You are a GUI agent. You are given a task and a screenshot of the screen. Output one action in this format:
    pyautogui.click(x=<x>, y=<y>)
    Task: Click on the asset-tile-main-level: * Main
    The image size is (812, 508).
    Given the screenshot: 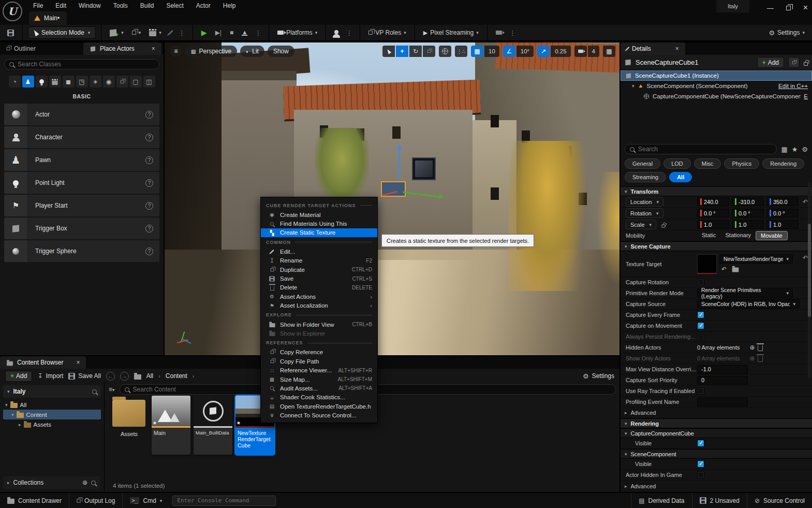 What is the action you would take?
    pyautogui.click(x=171, y=425)
    